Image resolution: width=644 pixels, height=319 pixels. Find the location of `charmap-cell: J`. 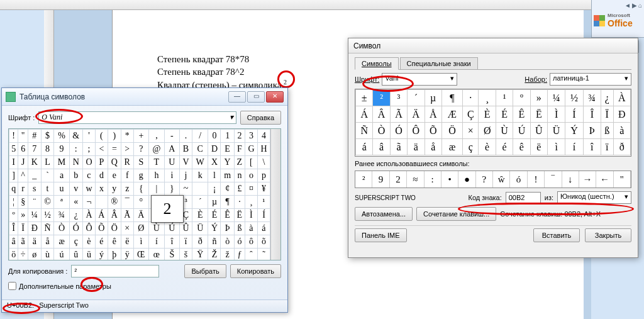

charmap-cell: J is located at coordinates (23, 162).